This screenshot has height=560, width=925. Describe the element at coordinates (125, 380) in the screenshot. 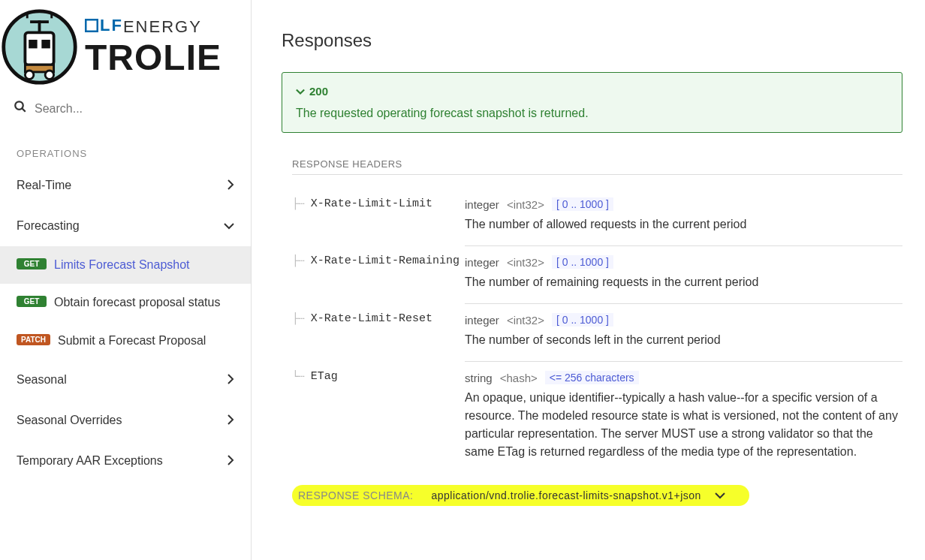

I see `nav-item-seasonal: Seasonal` at that location.